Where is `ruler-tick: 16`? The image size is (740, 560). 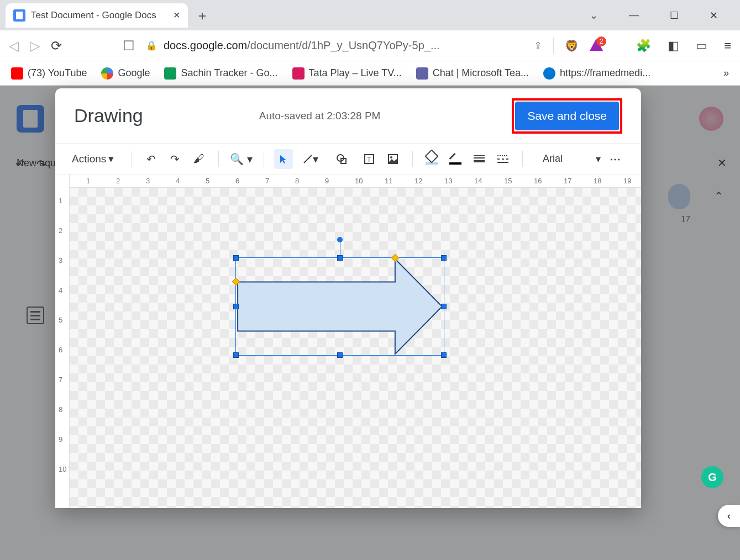 ruler-tick: 16 is located at coordinates (538, 181).